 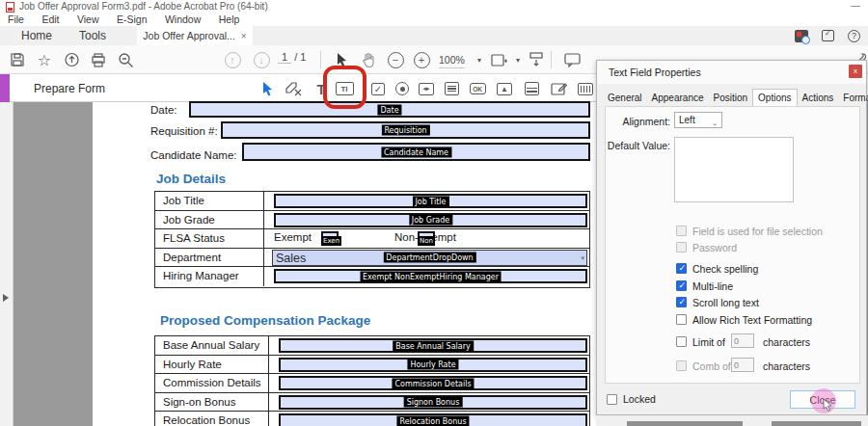 What do you see at coordinates (704, 285) in the screenshot?
I see `multi-line-checkbox-row: Multi-line` at bounding box center [704, 285].